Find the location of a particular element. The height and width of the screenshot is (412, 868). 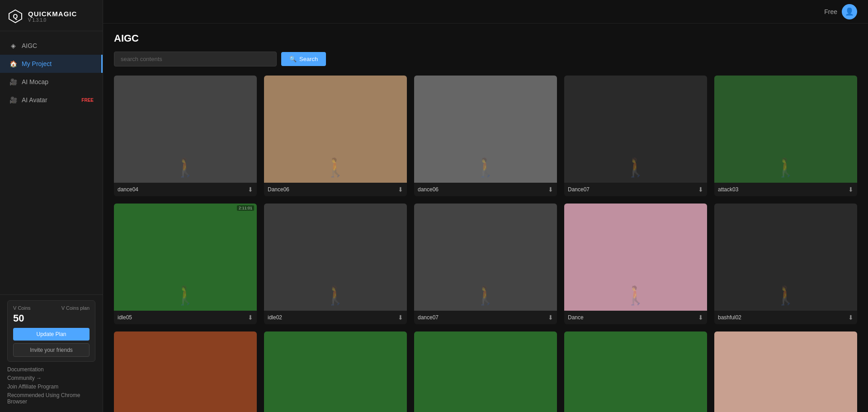

video-info-v5: attack03⬇ is located at coordinates (786, 189).